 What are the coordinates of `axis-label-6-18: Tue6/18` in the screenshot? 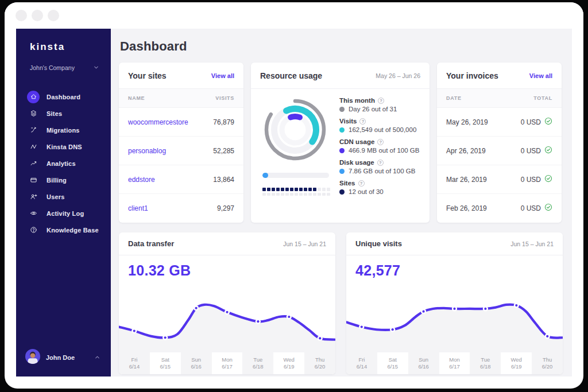 It's located at (258, 363).